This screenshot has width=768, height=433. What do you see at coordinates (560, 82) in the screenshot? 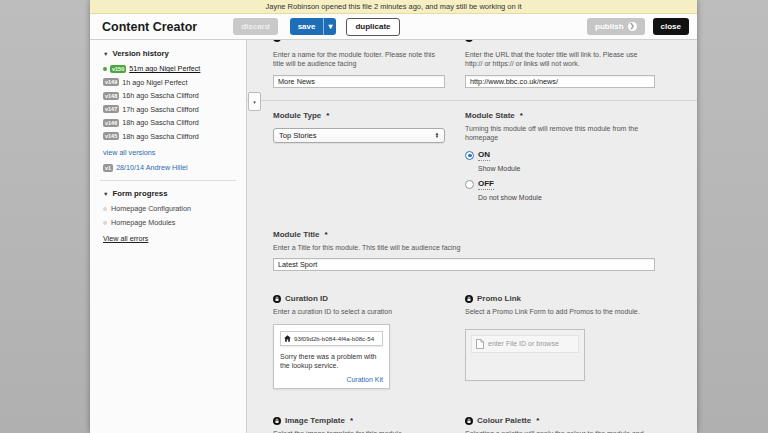
I see `footer-url-input` at bounding box center [560, 82].